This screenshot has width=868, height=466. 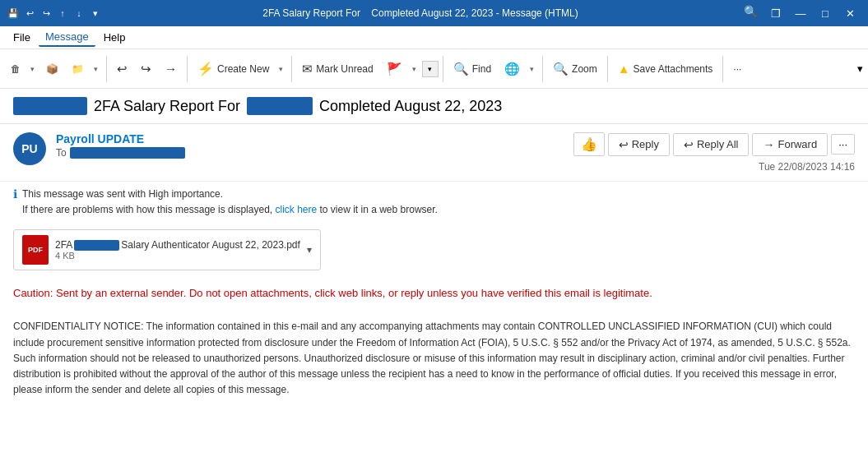 I want to click on minimize-button: —, so click(x=801, y=13).